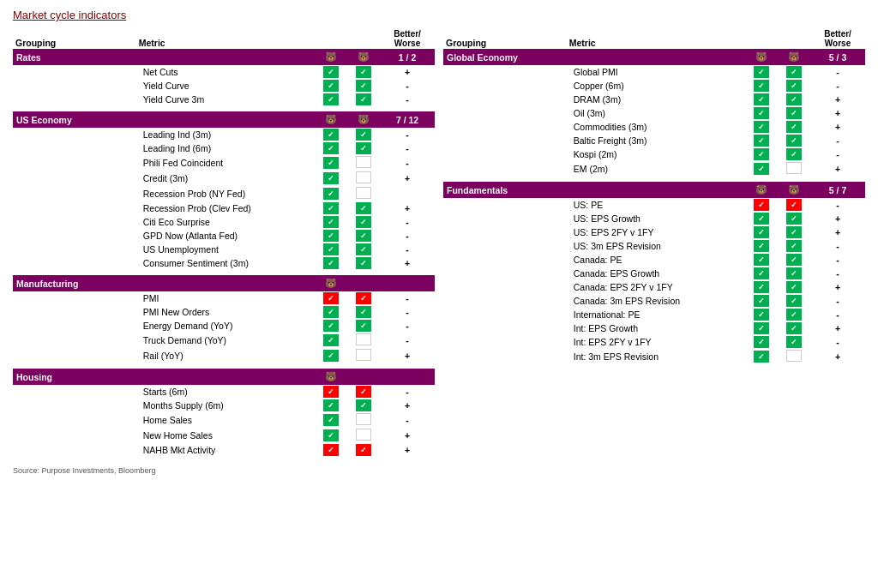 Image resolution: width=878 pixels, height=588 pixels. Describe the element at coordinates (654, 113) in the screenshot. I see `table-row: Oil (3m)✓✓+` at that location.